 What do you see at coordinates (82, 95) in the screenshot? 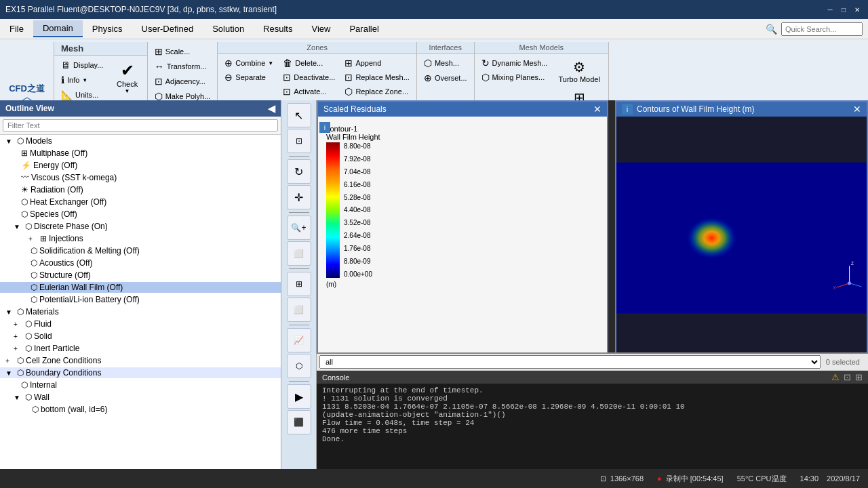
I see `units-button: 📐 Units...` at bounding box center [82, 95].